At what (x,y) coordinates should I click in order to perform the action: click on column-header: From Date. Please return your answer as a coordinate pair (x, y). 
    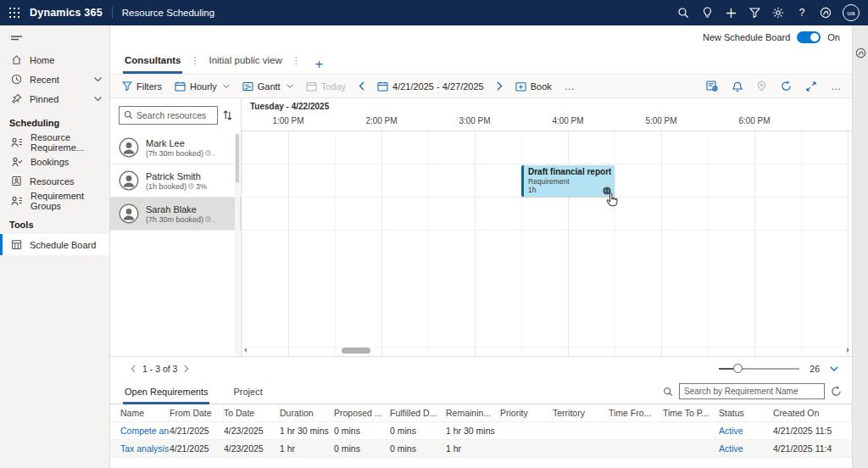
    Looking at the image, I should click on (197, 413).